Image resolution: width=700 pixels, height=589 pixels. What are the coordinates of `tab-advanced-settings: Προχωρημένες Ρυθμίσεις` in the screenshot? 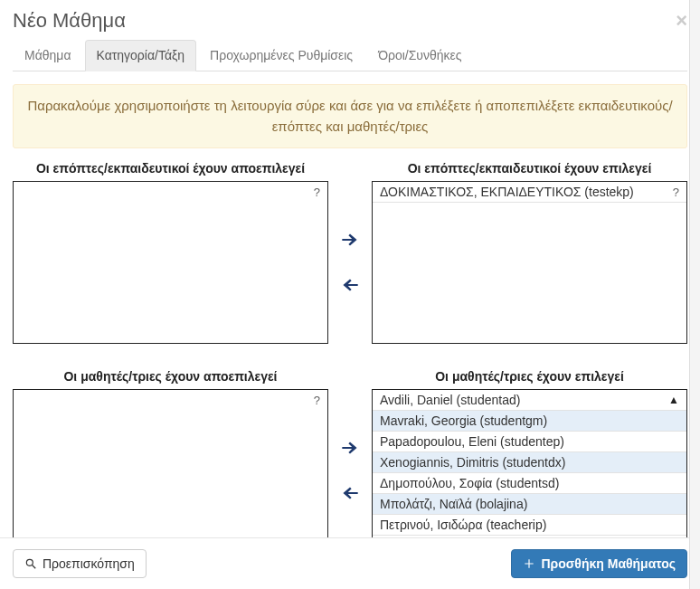 It's located at (281, 56).